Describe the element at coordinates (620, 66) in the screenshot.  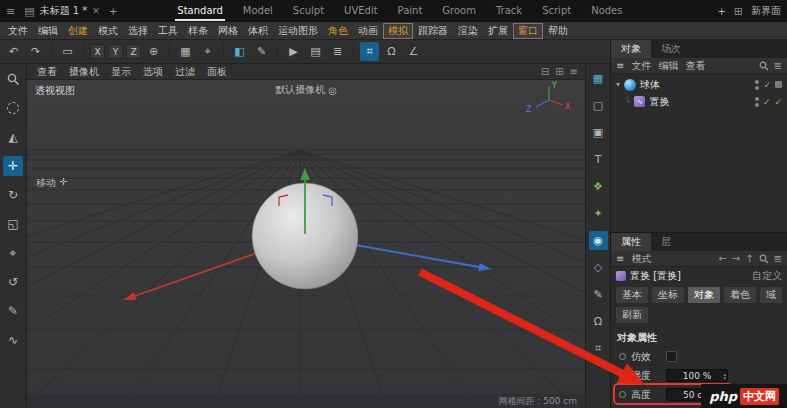
I see `objects-burger-icon: ≡` at that location.